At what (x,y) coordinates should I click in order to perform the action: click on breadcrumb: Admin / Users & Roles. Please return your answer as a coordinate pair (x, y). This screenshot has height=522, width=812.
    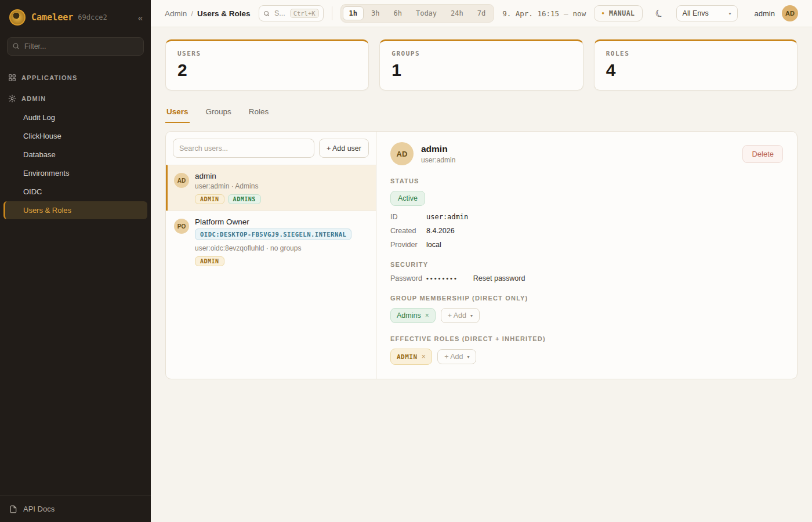
    Looking at the image, I should click on (208, 14).